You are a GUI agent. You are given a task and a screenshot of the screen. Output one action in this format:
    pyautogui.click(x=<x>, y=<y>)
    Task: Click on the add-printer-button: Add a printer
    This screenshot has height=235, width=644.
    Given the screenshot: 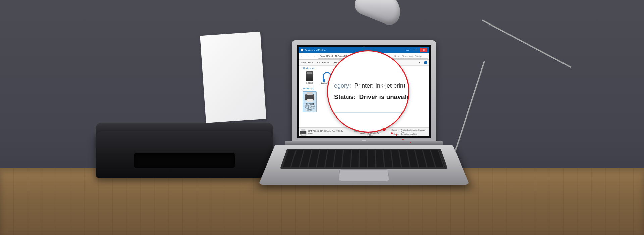 What is the action you would take?
    pyautogui.click(x=323, y=62)
    